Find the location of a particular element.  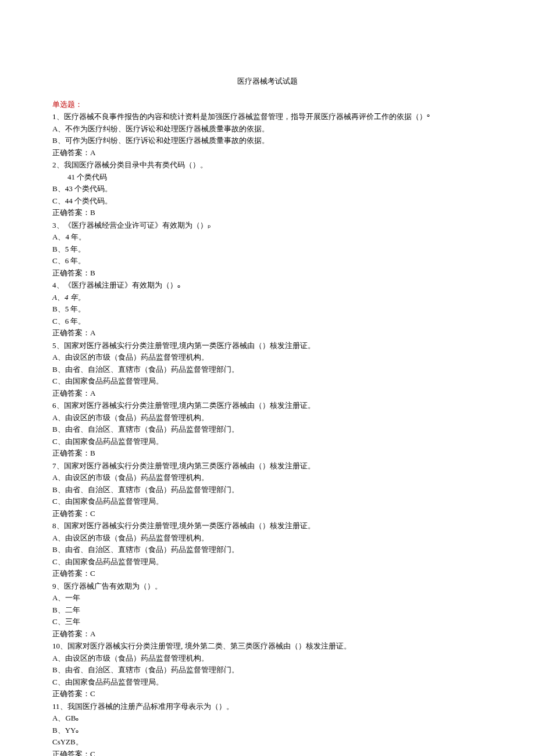

option-text: C、三年 is located at coordinates (268, 622).